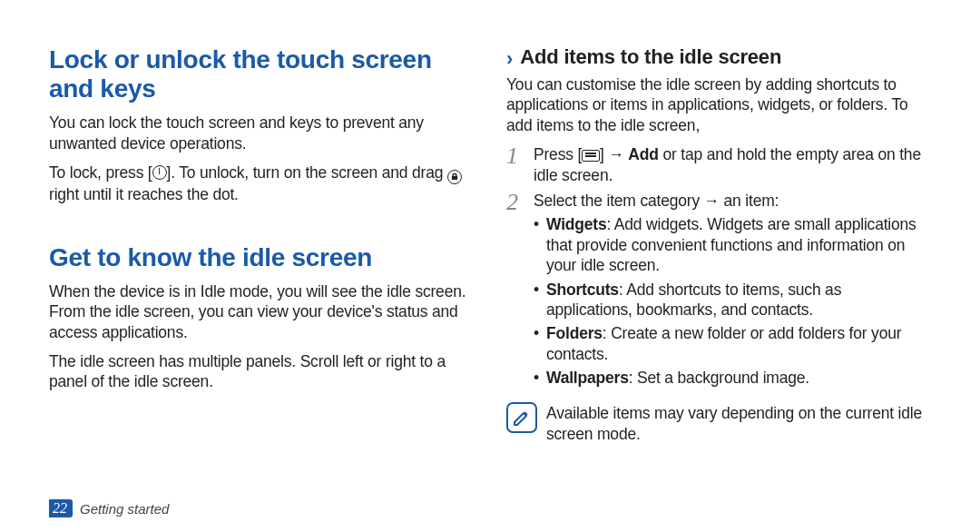 This screenshot has width=980, height=532. What do you see at coordinates (455, 177) in the screenshot?
I see `lock-icon: 🔒︎` at bounding box center [455, 177].